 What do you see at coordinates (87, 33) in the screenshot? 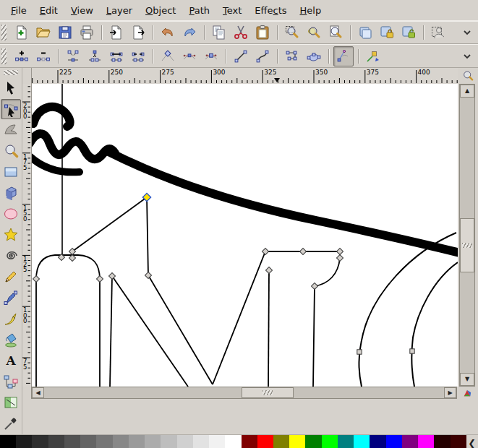
I see `print-button` at bounding box center [87, 33].